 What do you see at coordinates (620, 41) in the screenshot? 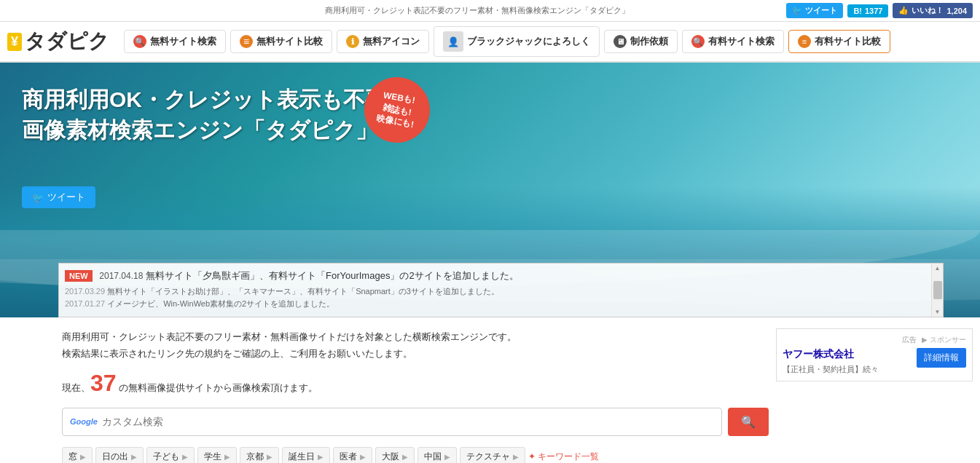
I see `monitor-icon: 🖥` at bounding box center [620, 41].